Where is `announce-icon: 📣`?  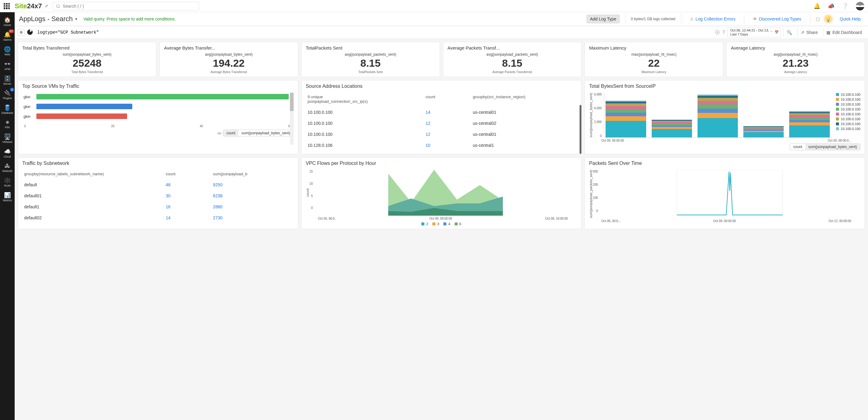
announce-icon: 📣 is located at coordinates (831, 6).